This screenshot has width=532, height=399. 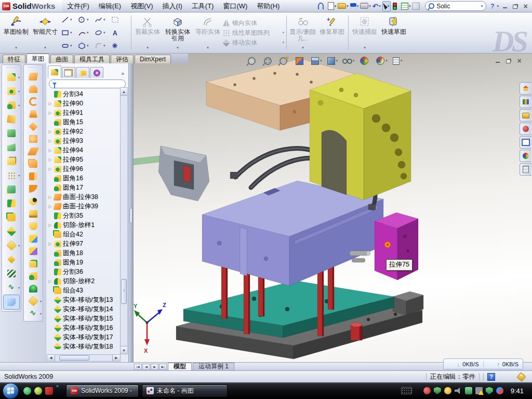 What do you see at coordinates (147, 367) in the screenshot?
I see `tab-scroll-button: ◀` at bounding box center [147, 367].